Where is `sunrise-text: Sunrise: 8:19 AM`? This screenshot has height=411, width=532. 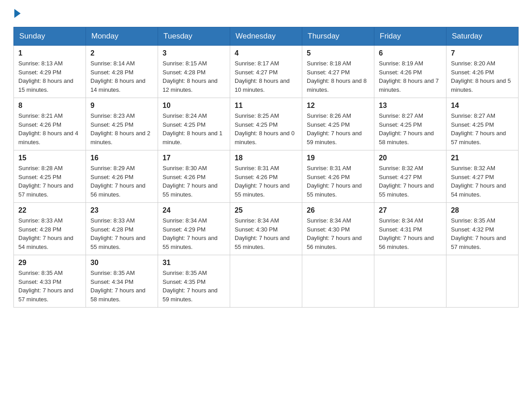 sunrise-text: Sunrise: 8:19 AM is located at coordinates (401, 64).